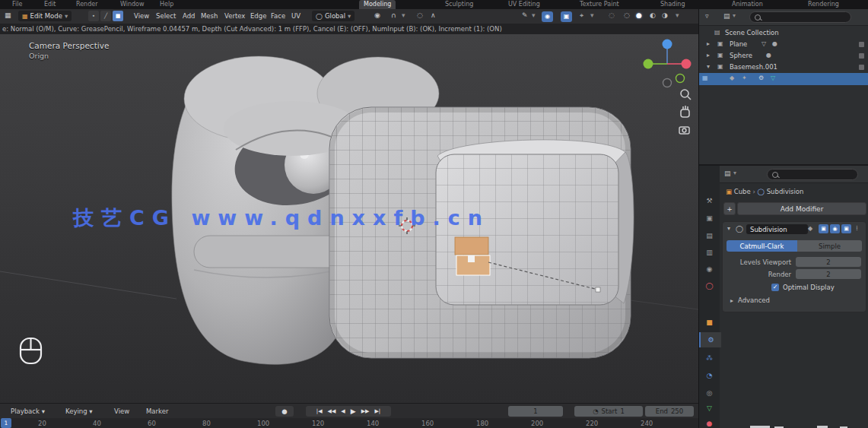  What do you see at coordinates (727, 173) in the screenshot?
I see `editor-type-icon: ▤` at bounding box center [727, 173].